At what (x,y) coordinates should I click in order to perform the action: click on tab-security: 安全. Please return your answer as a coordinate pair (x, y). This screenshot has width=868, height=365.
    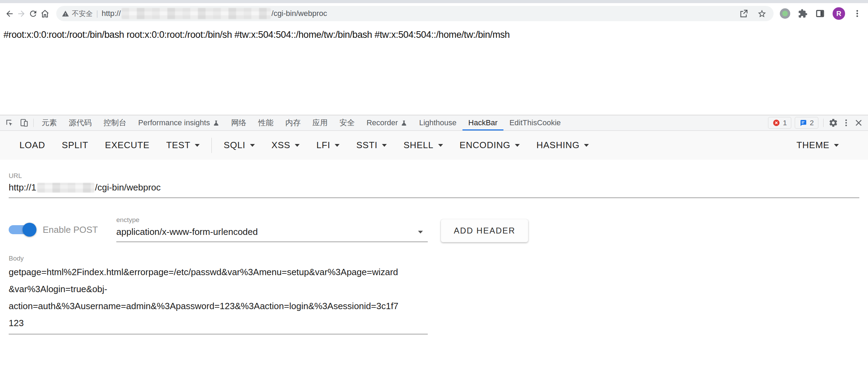
    Looking at the image, I should click on (347, 123).